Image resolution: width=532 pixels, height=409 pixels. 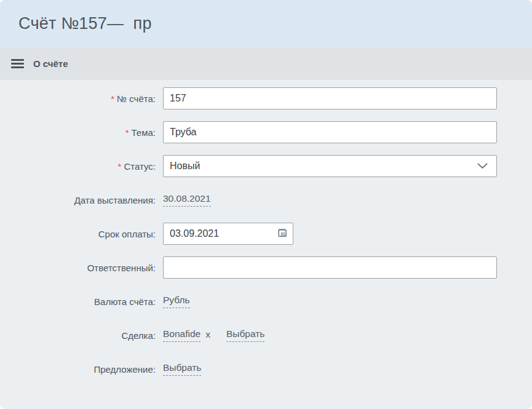 What do you see at coordinates (77, 301) in the screenshot?
I see `field-label: Валюта счёта:` at bounding box center [77, 301].